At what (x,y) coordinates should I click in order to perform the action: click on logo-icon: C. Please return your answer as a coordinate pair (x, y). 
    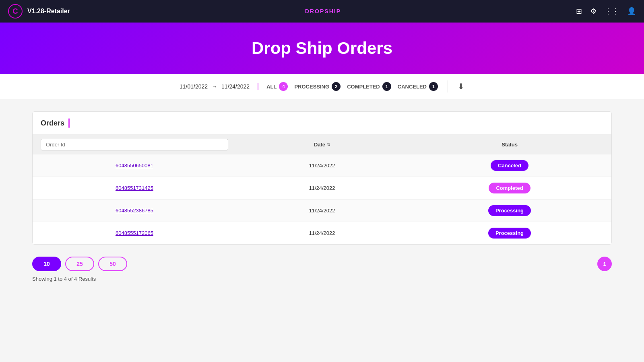
    Looking at the image, I should click on (15, 11).